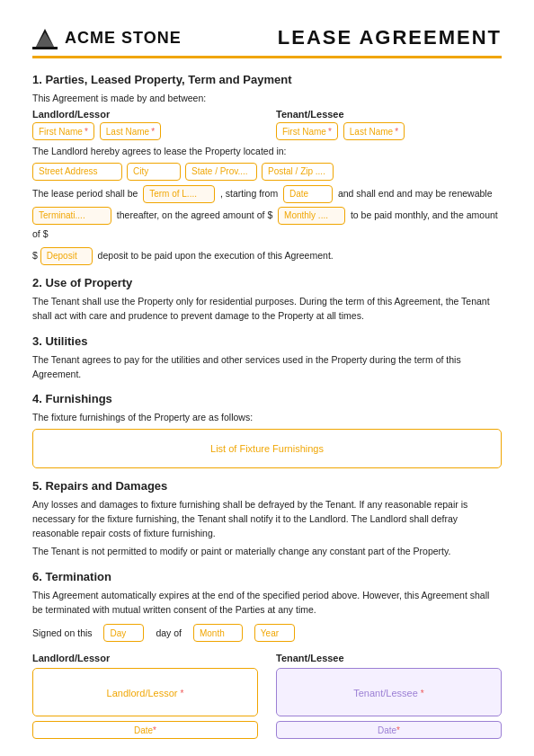  I want to click on header: ACME STONE LEASE AGREEMENT, so click(267, 38).